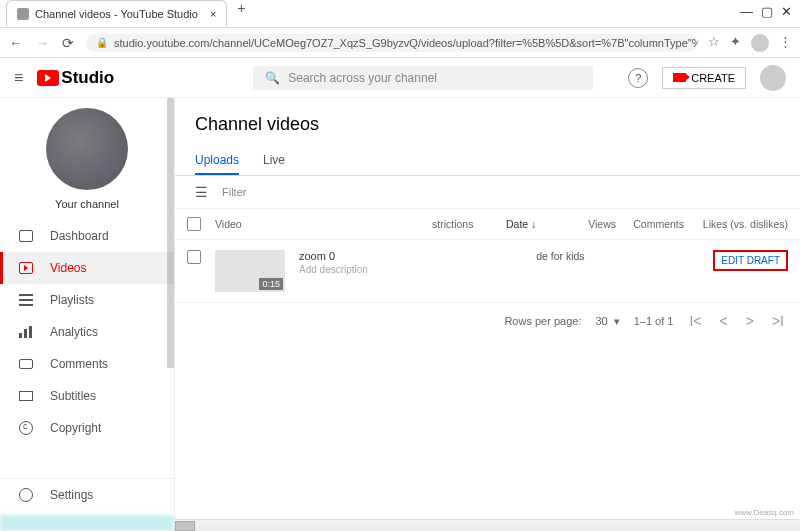  I want to click on comments-icon, so click(26, 364).